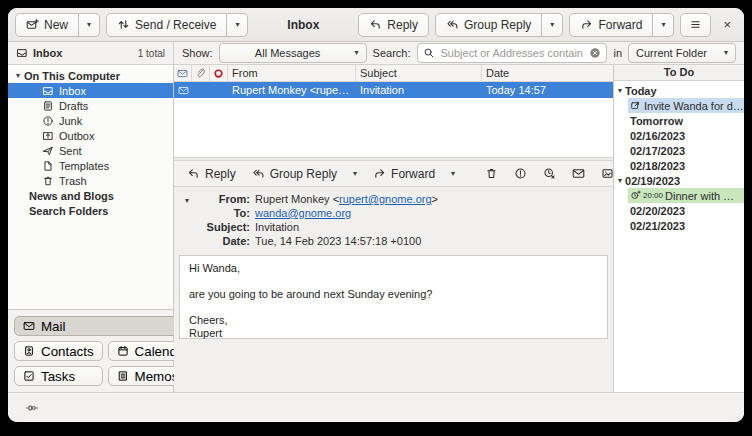  What do you see at coordinates (550, 174) in the screenshot?
I see `snooze-button` at bounding box center [550, 174].